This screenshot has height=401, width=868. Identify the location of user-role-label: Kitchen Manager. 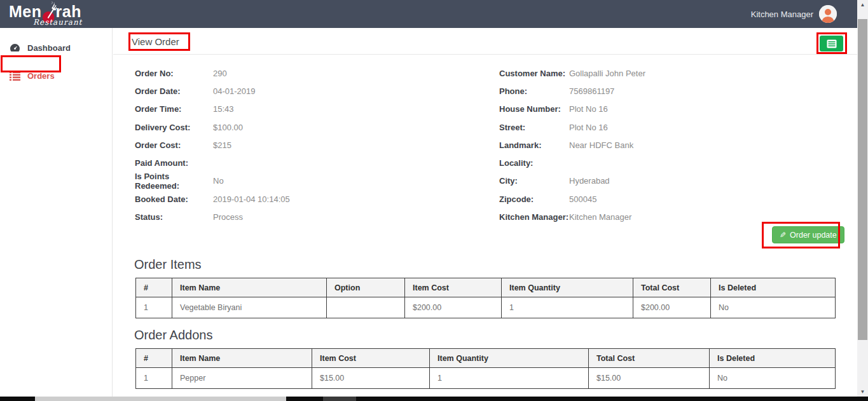
(782, 14).